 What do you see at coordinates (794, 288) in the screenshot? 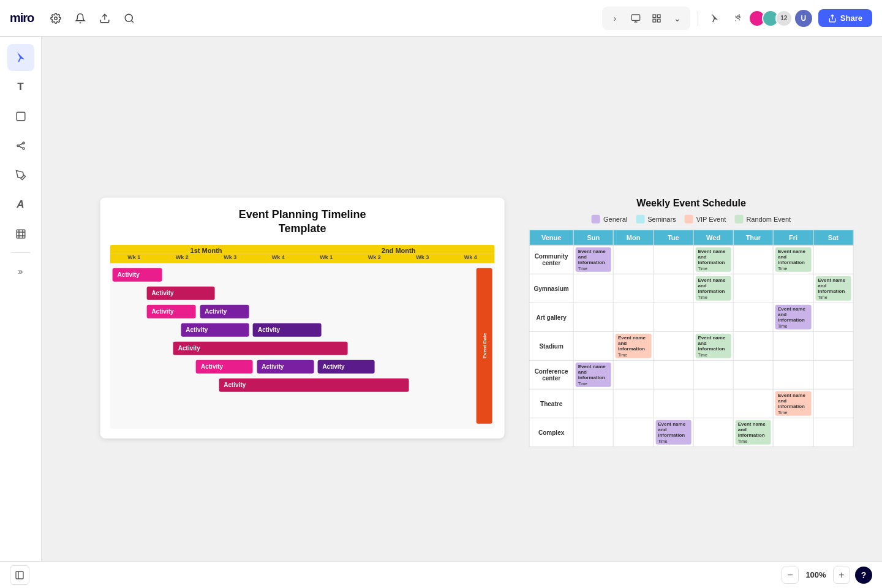
I see `cell-gym-fri` at bounding box center [794, 288].